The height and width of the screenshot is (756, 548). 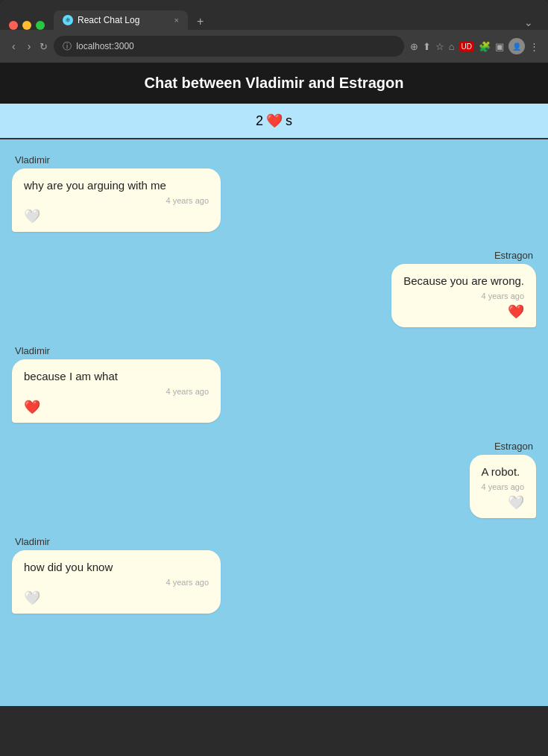 I want to click on new-tab-button: +, so click(x=200, y=22).